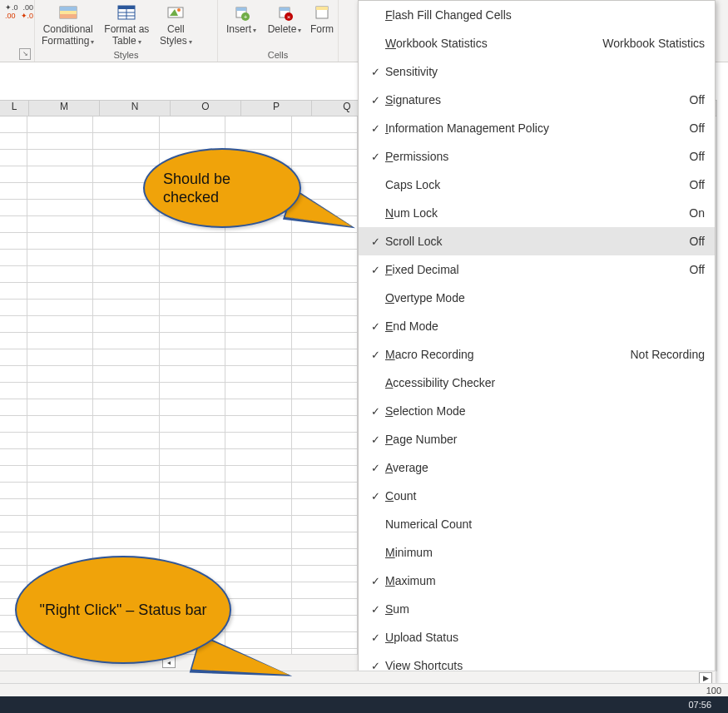 This screenshot has width=728, height=713. What do you see at coordinates (537, 298) in the screenshot?
I see `statusbar-menu-item: Overtype Mode` at bounding box center [537, 298].